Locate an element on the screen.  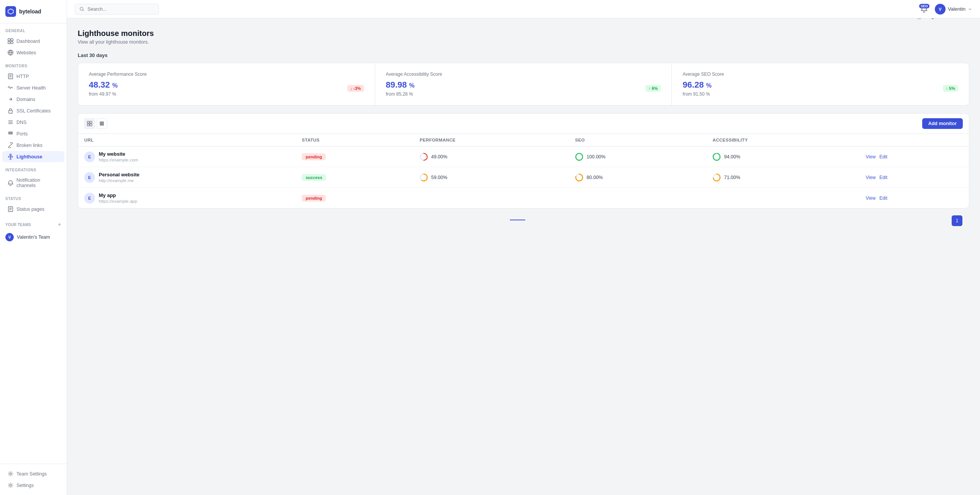
sidebar: byteload General Dashboard Websites Moni… is located at coordinates (34, 248).